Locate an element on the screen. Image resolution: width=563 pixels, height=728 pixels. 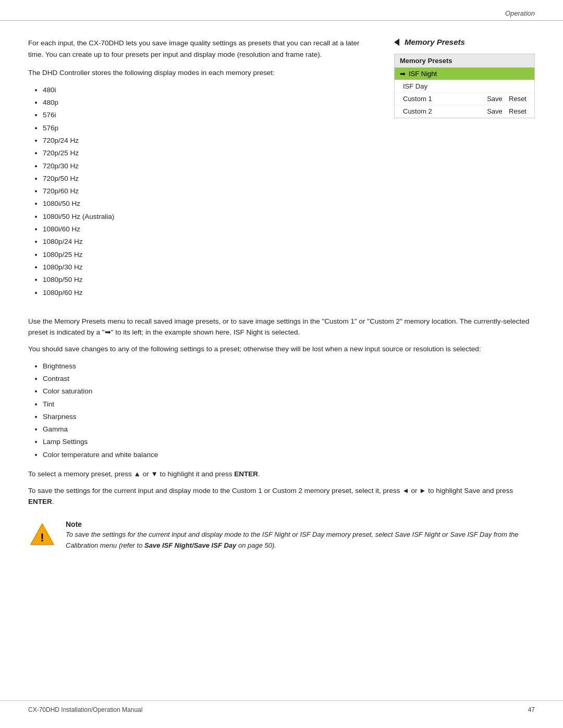
page-header: Operation is located at coordinates (282, 10).